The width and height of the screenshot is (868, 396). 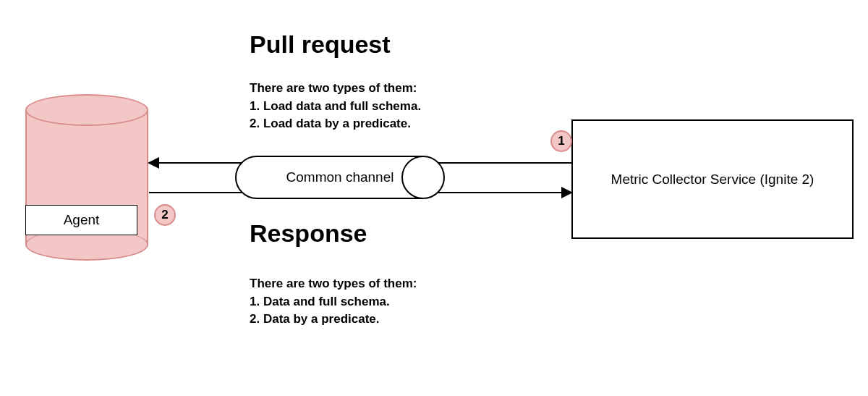 What do you see at coordinates (336, 107) in the screenshot?
I see `pull-desc-item-1: 1. Load data and full schema.` at bounding box center [336, 107].